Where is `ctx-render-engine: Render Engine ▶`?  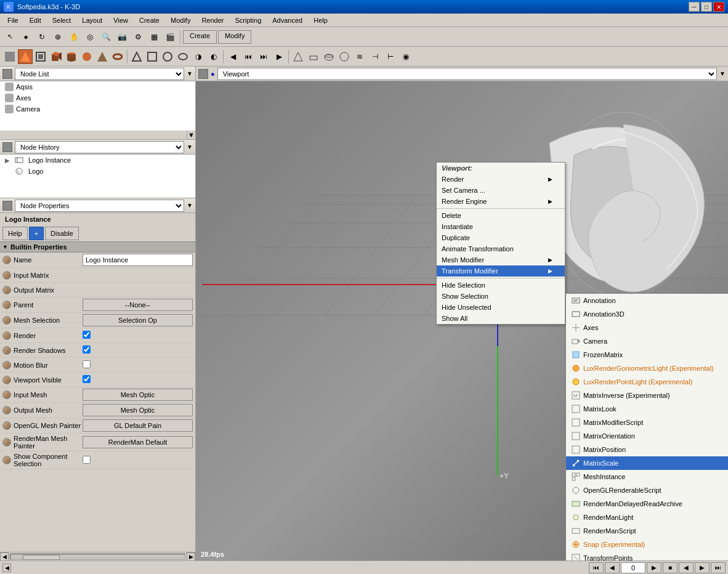 ctx-render-engine: Render Engine ▶ is located at coordinates (501, 201).